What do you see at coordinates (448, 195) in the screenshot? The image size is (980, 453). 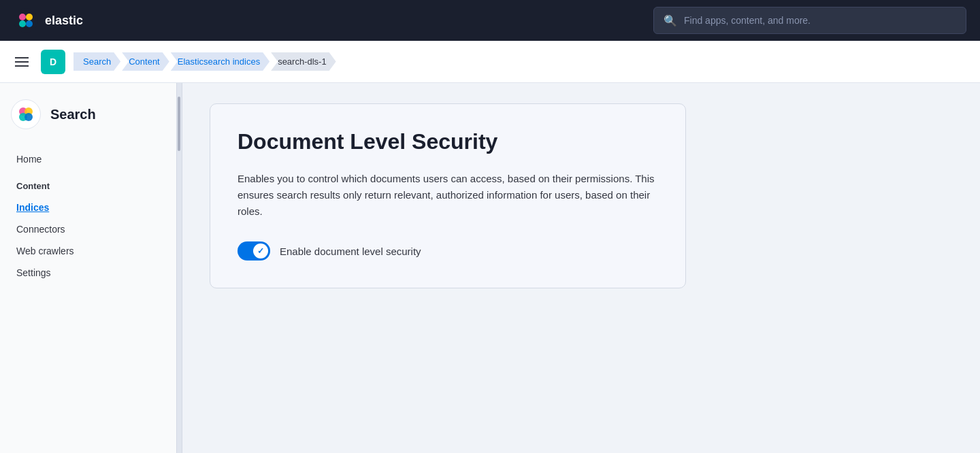 I see `dls-card-description: Enables you to control which documents u…` at bounding box center [448, 195].